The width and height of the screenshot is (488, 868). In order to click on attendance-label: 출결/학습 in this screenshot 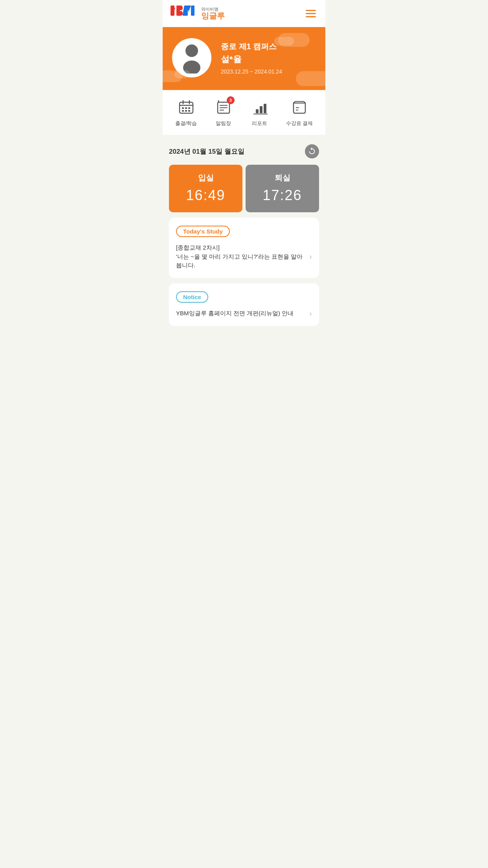, I will do `click(186, 123)`.